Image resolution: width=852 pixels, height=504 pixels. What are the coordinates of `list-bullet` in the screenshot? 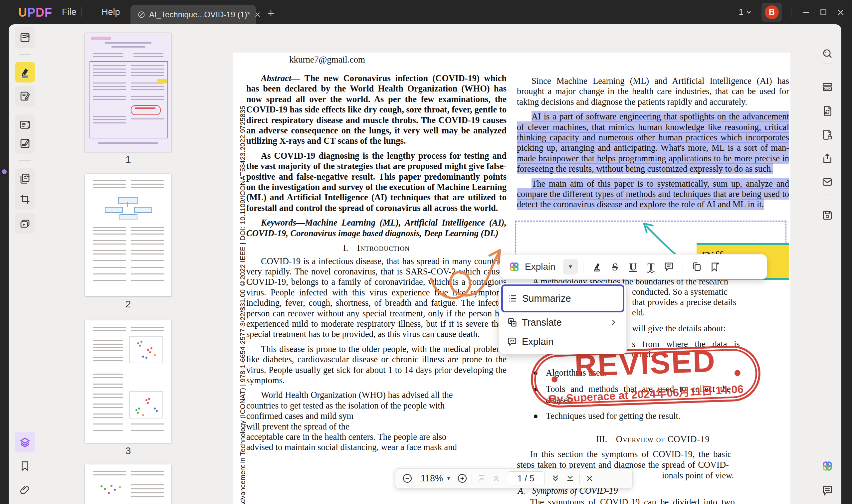 It's located at (535, 416).